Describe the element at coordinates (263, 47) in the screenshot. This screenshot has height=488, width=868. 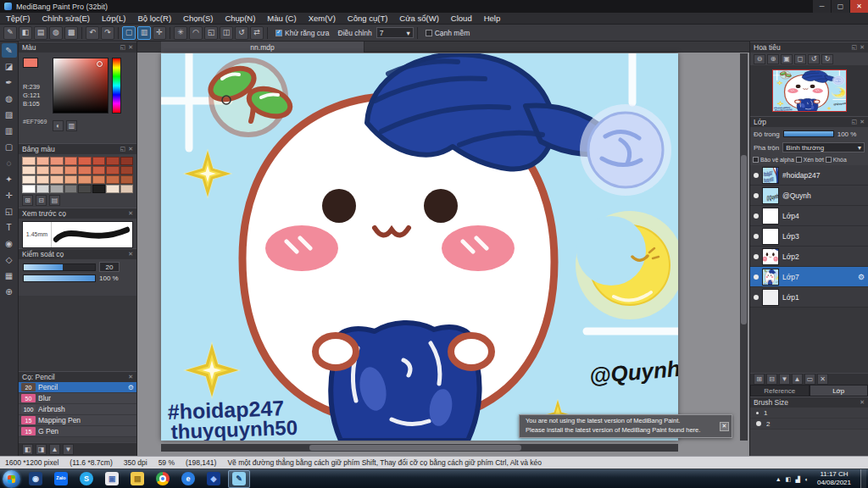
I see `document-tab: nn.mdp` at that location.